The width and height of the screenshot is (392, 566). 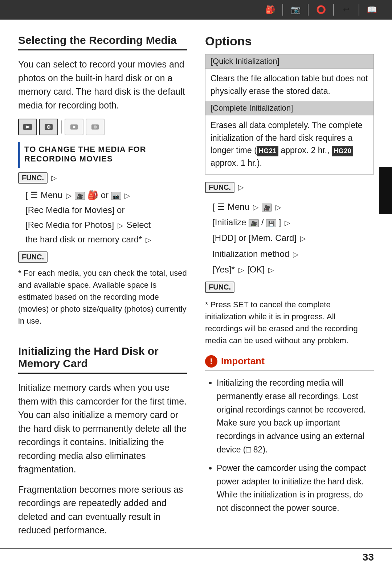 I want to click on func-button-right-bottom: FUNC., so click(x=220, y=287).